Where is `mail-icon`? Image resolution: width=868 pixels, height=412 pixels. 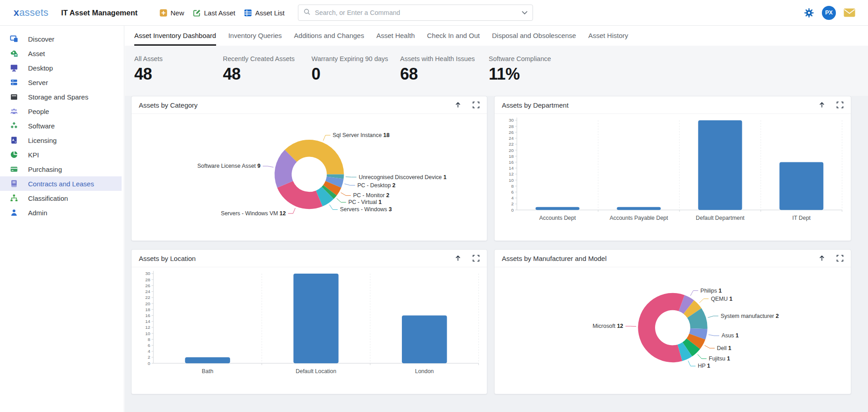 mail-icon is located at coordinates (849, 13).